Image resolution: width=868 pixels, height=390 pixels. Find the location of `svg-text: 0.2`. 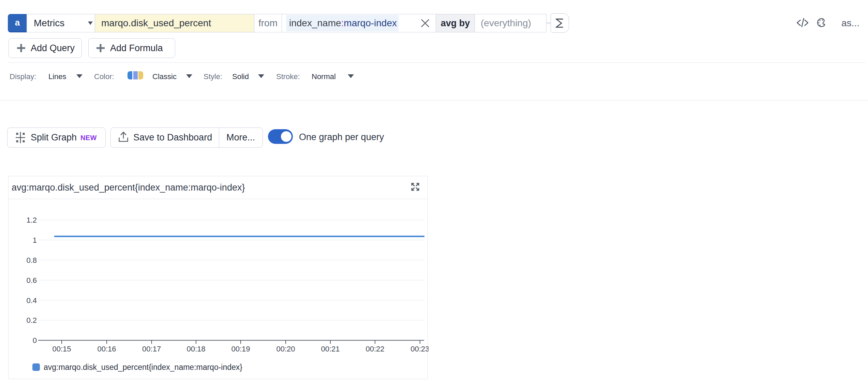

svg-text: 0.2 is located at coordinates (31, 320).